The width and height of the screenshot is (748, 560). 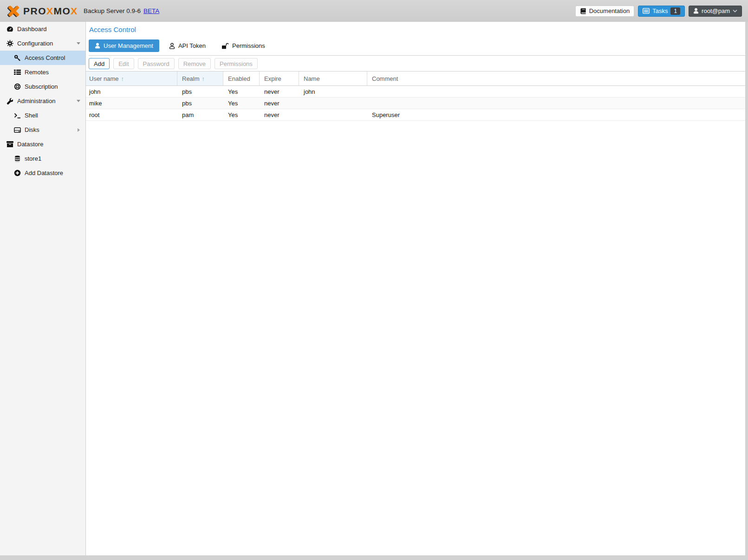 What do you see at coordinates (17, 173) in the screenshot?
I see `plus-circle-icon` at bounding box center [17, 173].